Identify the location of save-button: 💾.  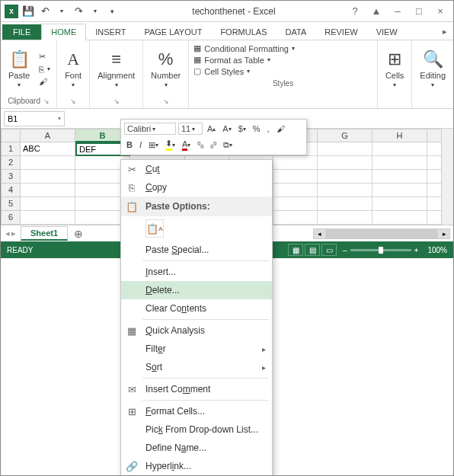
(28, 11).